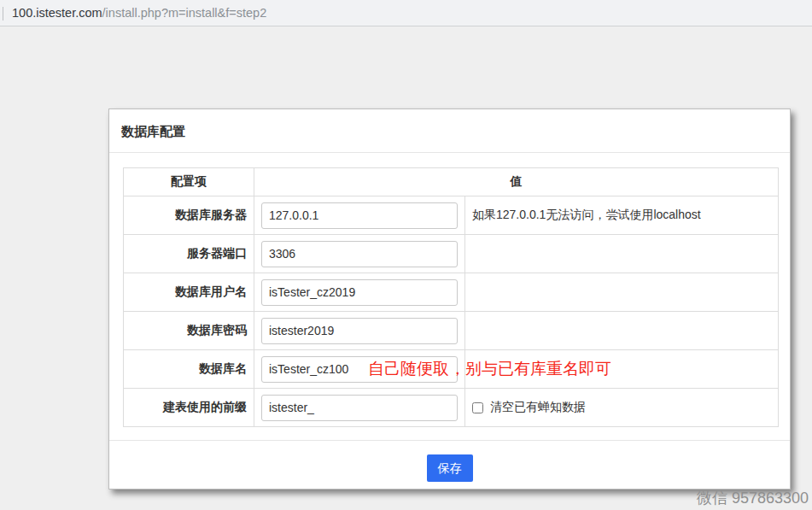 The height and width of the screenshot is (510, 812). I want to click on db-password-label: 数据库密码, so click(190, 331).